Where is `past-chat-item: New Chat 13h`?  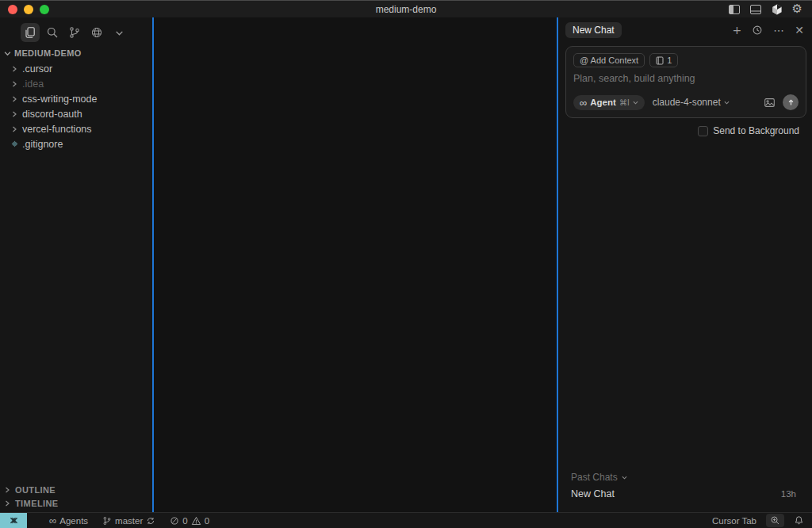 past-chat-item: New Chat 13h is located at coordinates (685, 498).